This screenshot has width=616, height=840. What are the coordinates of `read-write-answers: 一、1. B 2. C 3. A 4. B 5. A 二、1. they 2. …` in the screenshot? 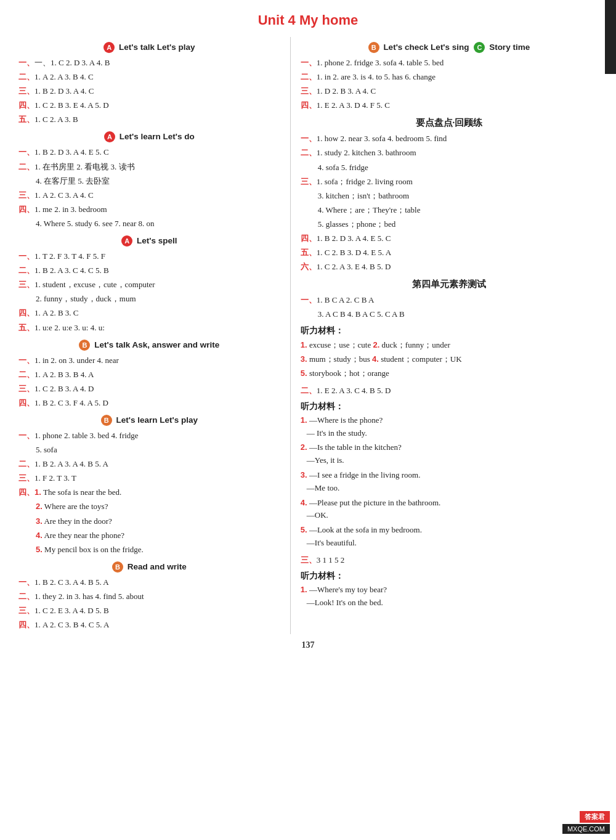 It's located at (149, 604).